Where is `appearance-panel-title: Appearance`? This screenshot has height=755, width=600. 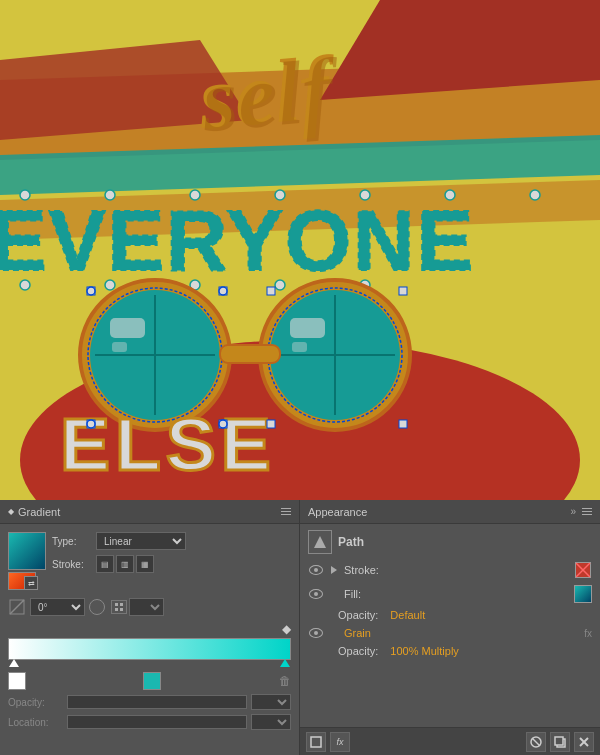
appearance-panel-title: Appearance is located at coordinates (338, 512).